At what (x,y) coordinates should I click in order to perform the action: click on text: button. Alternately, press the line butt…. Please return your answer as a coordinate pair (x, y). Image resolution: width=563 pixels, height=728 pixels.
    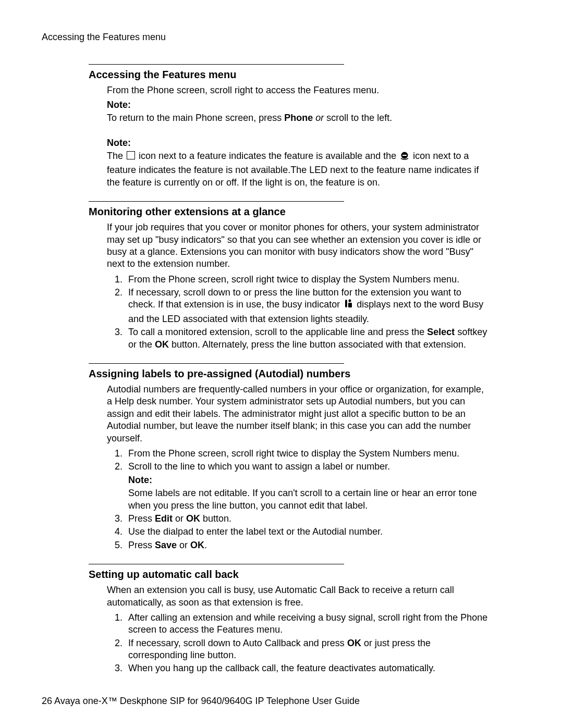
    Looking at the image, I should click on (317, 344).